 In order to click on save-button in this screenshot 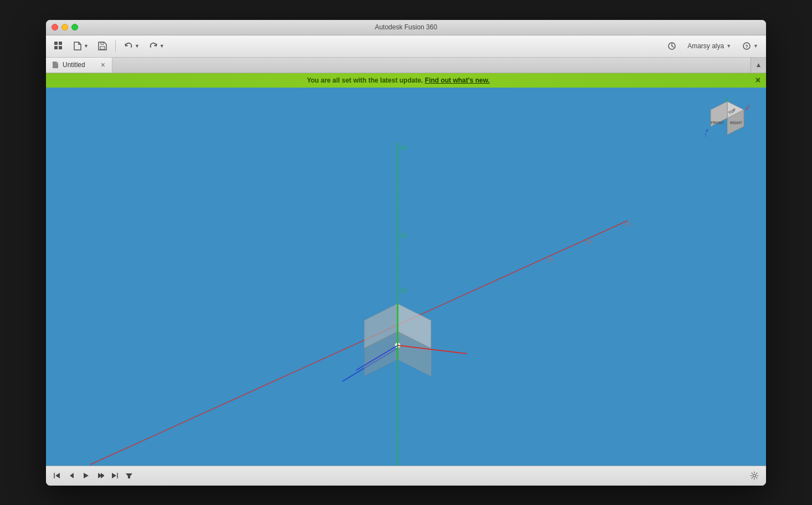, I will do `click(102, 46)`.